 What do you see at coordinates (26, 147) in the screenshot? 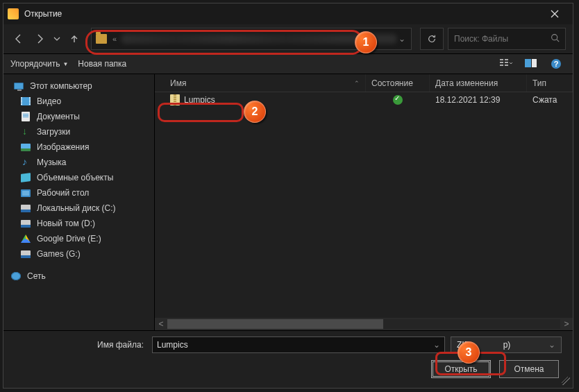
I see `image-icon` at bounding box center [26, 147].